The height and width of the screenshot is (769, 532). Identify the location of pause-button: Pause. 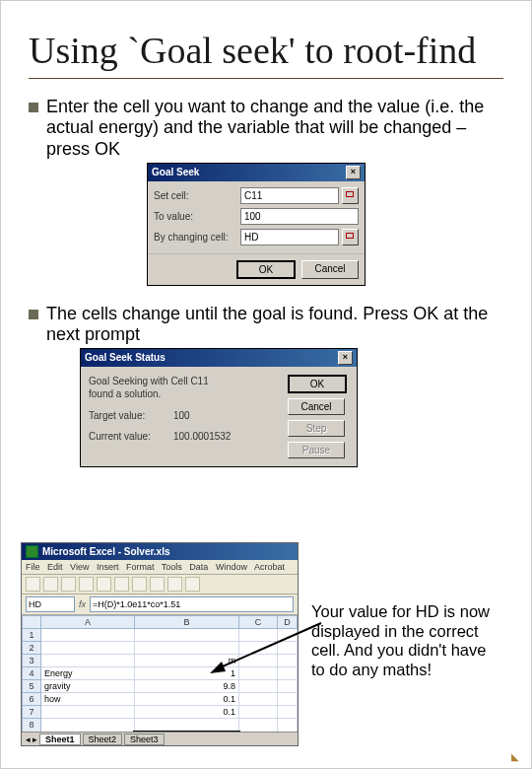
(316, 450).